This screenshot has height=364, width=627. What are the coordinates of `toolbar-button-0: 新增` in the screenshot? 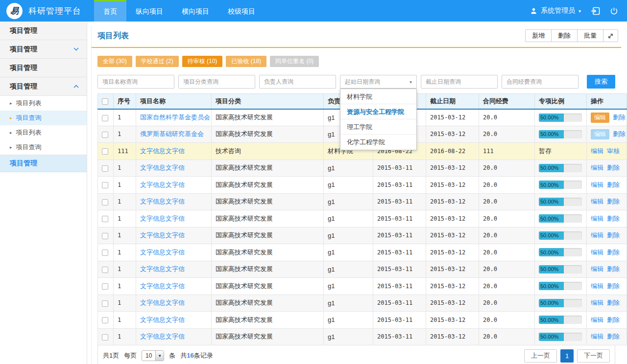 It's located at (538, 36).